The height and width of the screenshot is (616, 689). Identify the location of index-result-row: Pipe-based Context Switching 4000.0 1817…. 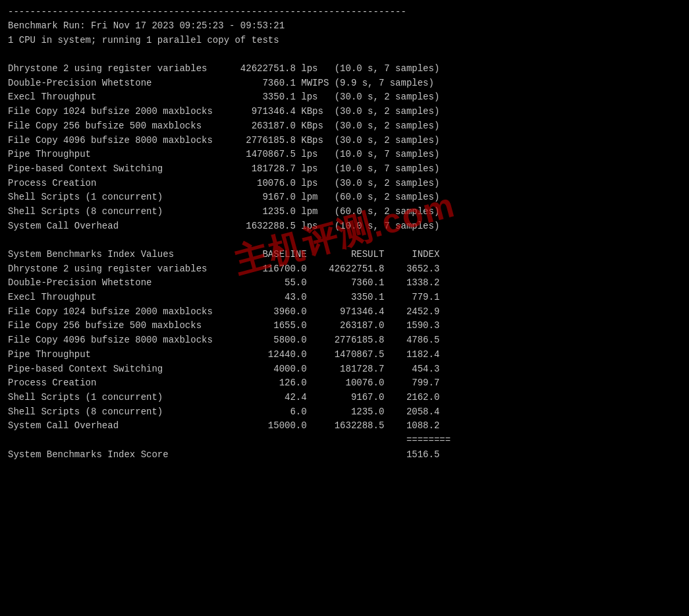
(344, 370).